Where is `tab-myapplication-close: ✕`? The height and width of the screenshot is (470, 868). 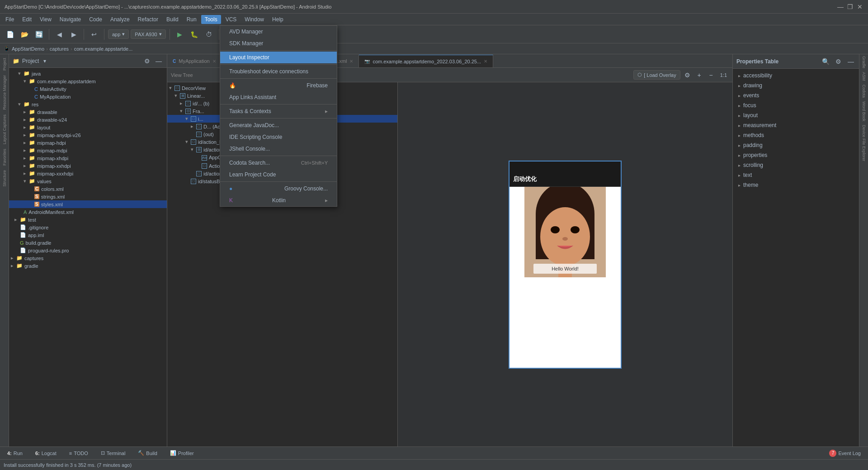
tab-myapplication-close: ✕ is located at coordinates (214, 62).